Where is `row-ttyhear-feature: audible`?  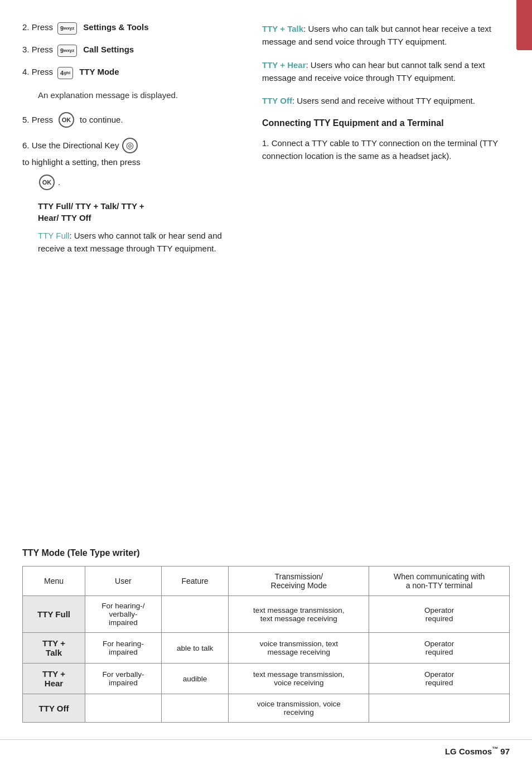
row-ttyhear-feature: audible is located at coordinates (195, 679).